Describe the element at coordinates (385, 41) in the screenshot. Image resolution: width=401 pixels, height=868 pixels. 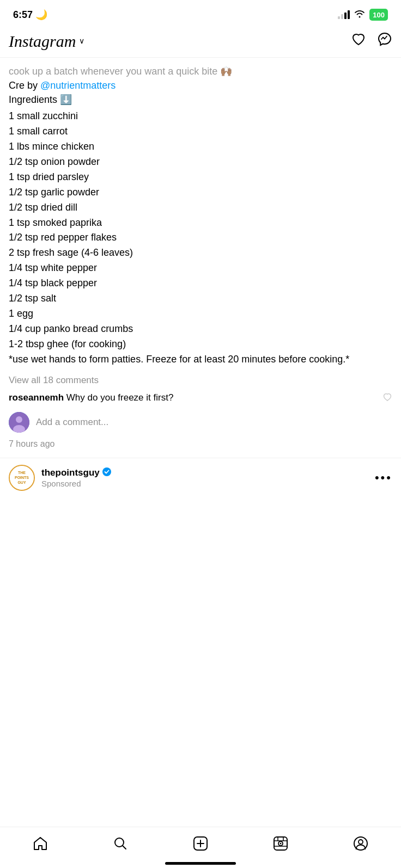
I see `messenger-icon` at that location.